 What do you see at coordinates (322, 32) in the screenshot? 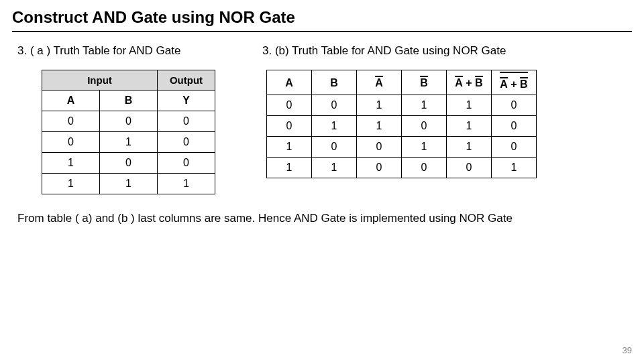
I see `title-rule` at bounding box center [322, 32].